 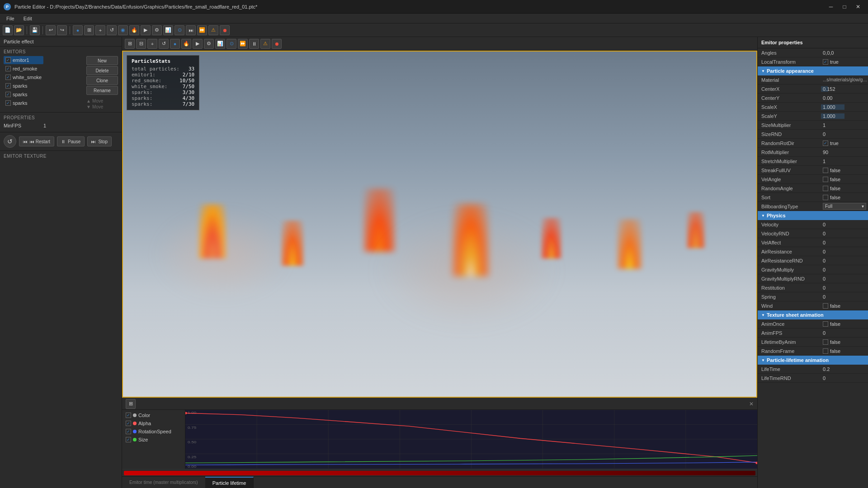 What do you see at coordinates (131, 404) in the screenshot?
I see `bottom-grid-icon: ⊞` at bounding box center [131, 404].